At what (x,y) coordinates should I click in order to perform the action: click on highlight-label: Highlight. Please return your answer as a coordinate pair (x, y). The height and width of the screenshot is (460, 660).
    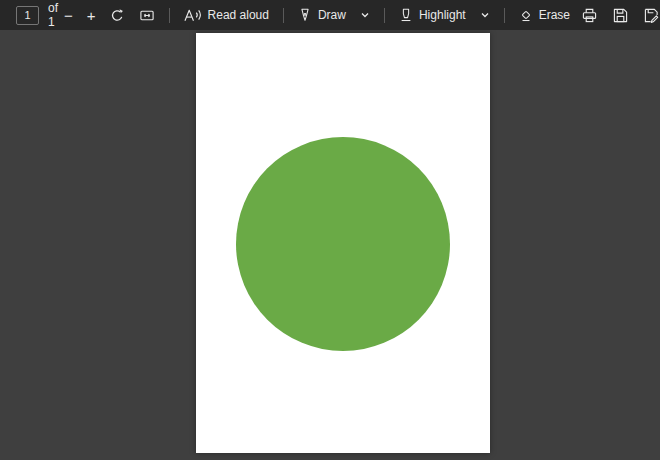
    Looking at the image, I should click on (442, 15).